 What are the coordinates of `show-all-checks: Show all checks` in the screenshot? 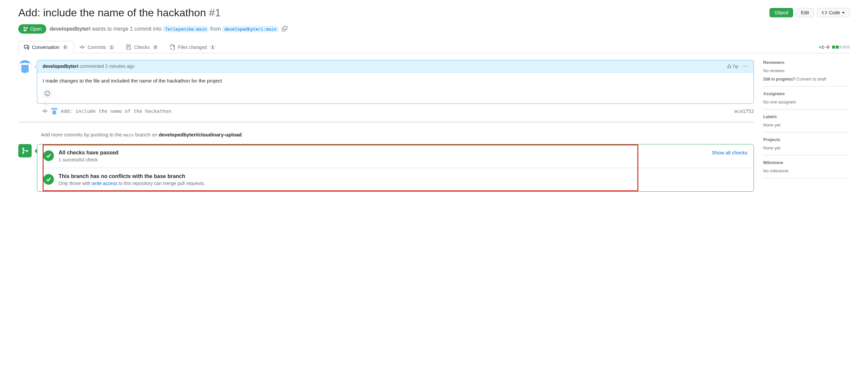 It's located at (730, 153).